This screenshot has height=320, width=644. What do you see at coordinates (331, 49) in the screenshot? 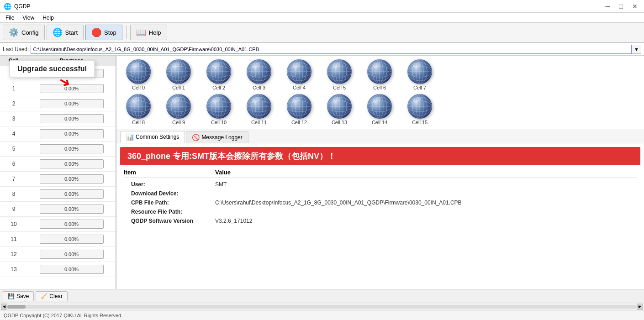
I see `path-input` at bounding box center [331, 49].